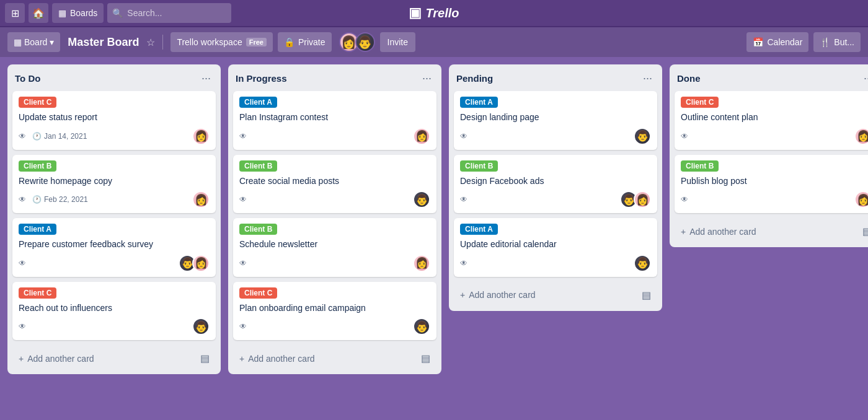  What do you see at coordinates (169, 13) in the screenshot?
I see `search-wrapper: 🔍` at bounding box center [169, 13].